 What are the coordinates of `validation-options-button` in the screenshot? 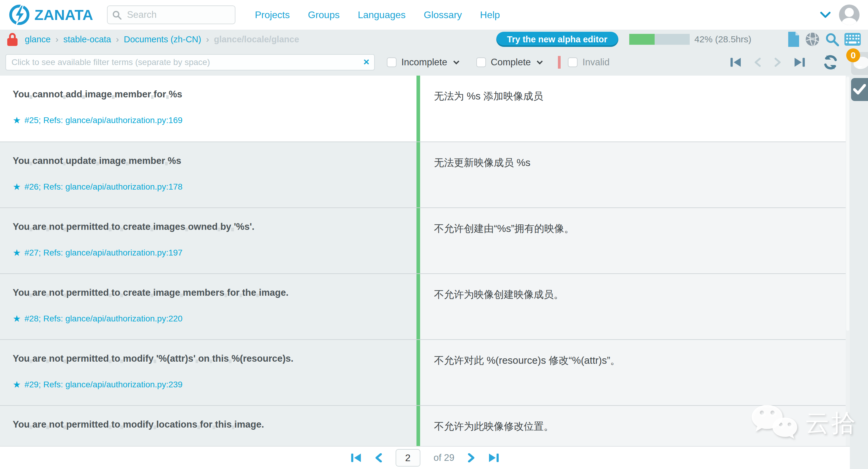 It's located at (860, 90).